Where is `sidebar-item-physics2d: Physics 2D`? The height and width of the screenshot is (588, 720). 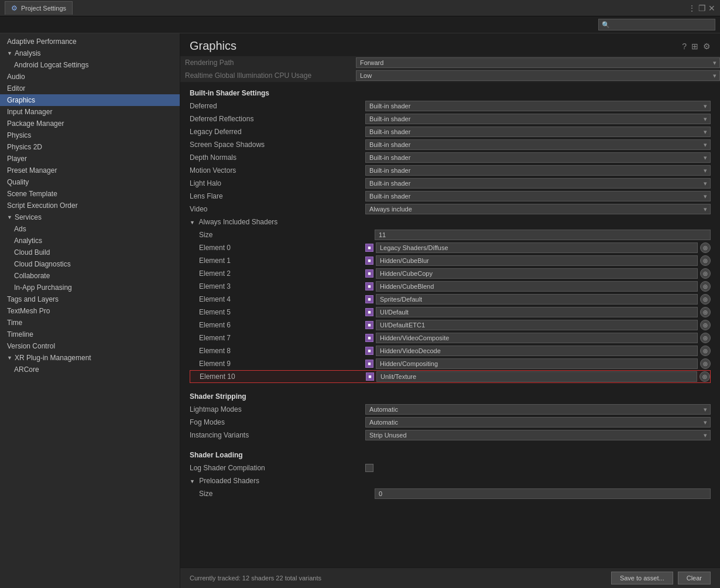 sidebar-item-physics2d: Physics 2D is located at coordinates (90, 147).